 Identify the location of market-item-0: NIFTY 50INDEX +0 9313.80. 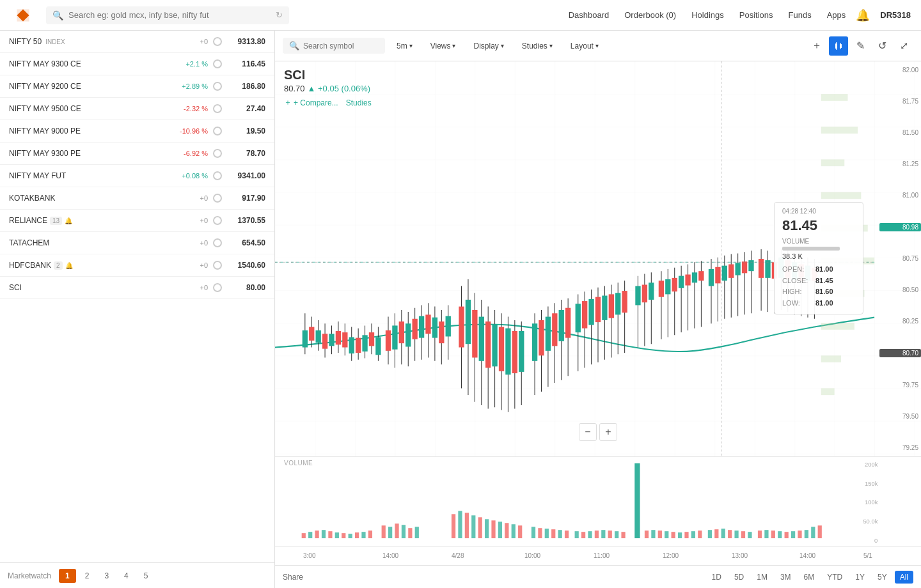
(137, 42).